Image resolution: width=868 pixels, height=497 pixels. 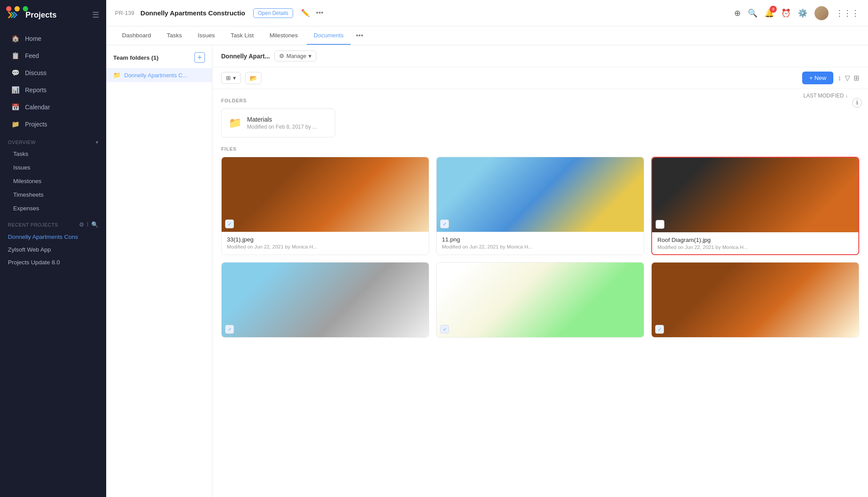 I want to click on minimize-button, so click(x=17, y=9).